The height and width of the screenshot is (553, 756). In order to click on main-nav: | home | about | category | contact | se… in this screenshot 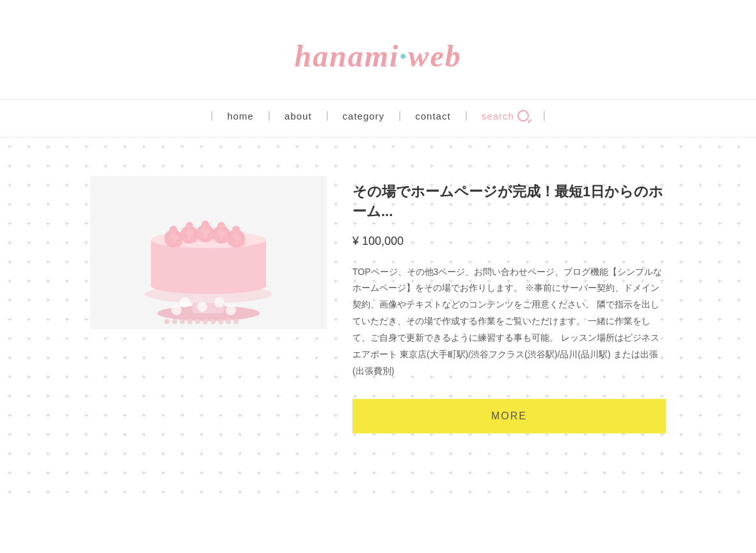, I will do `click(378, 118)`.